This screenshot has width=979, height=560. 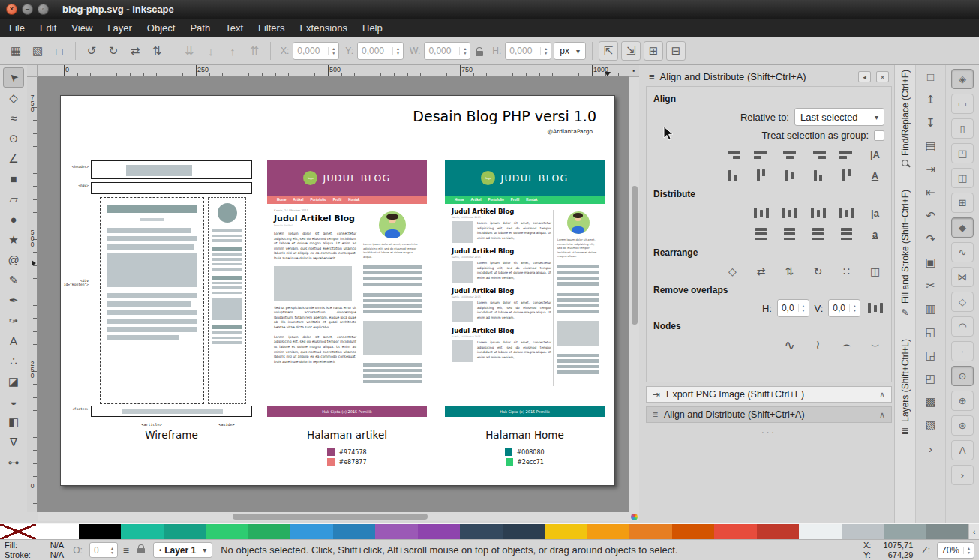 What do you see at coordinates (254, 51) in the screenshot?
I see `raise-to-top-button: ⇈` at bounding box center [254, 51].